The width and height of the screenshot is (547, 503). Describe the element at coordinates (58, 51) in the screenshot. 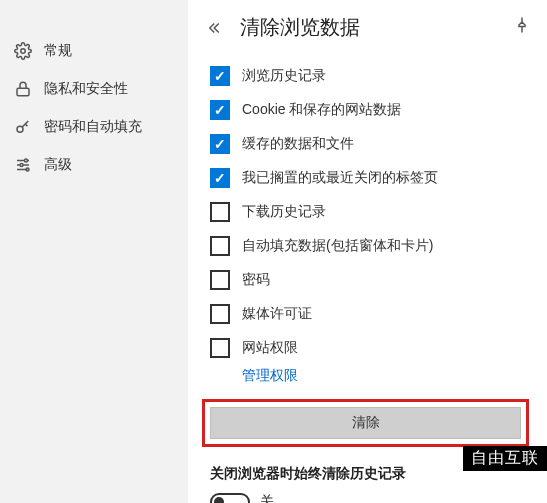

I see `sidebar-item-label: 常规` at that location.